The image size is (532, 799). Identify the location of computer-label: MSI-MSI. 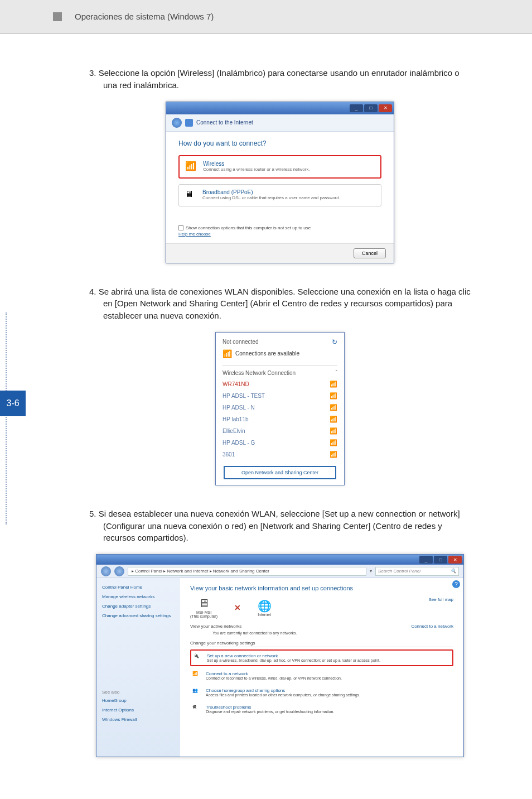
(204, 613).